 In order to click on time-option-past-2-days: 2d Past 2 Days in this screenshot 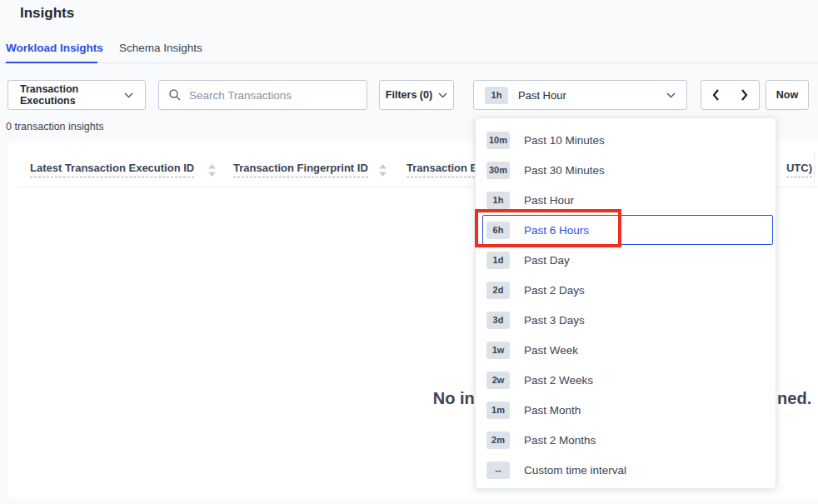, I will do `click(626, 290)`.